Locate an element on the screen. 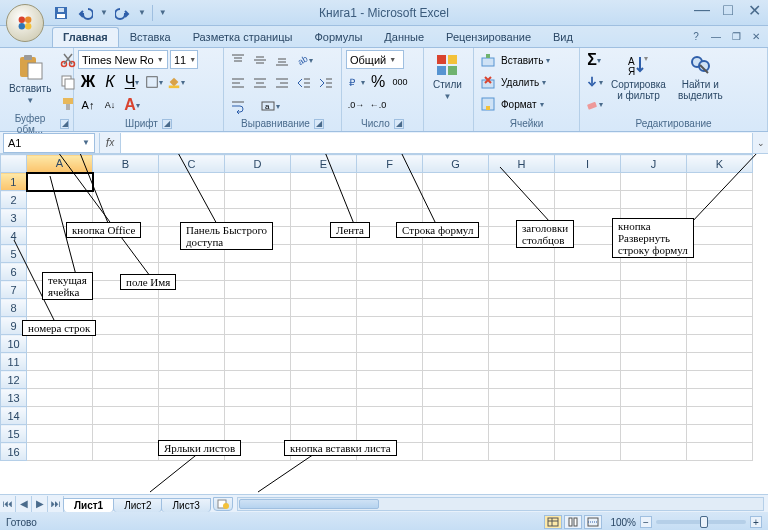  decrease-decimal-button: ←.0 is located at coordinates (378, 105).